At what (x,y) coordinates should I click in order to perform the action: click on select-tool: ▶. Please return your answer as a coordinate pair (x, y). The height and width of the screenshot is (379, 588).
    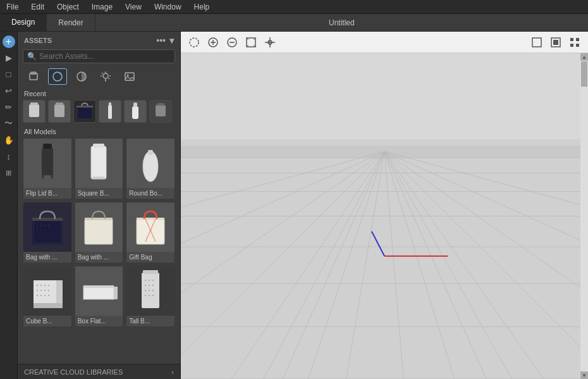
    Looking at the image, I should click on (9, 58).